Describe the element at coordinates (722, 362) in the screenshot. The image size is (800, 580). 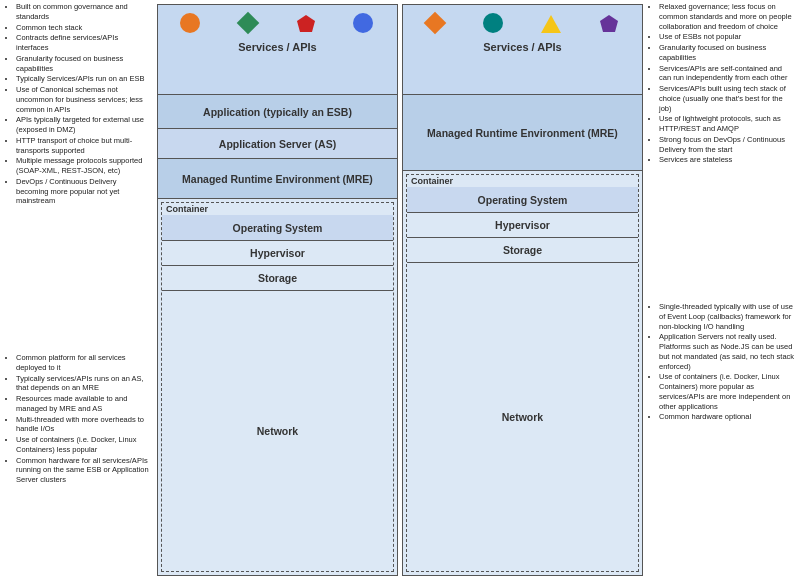
I see `right-notes-bottom: Single-threaded typically with use of us…` at that location.